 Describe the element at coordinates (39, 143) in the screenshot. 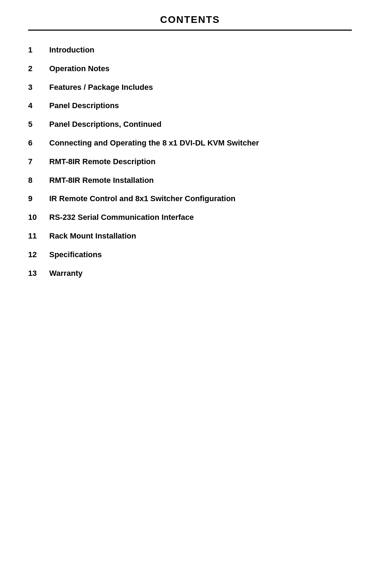

I see `toc-item-number: 6` at that location.